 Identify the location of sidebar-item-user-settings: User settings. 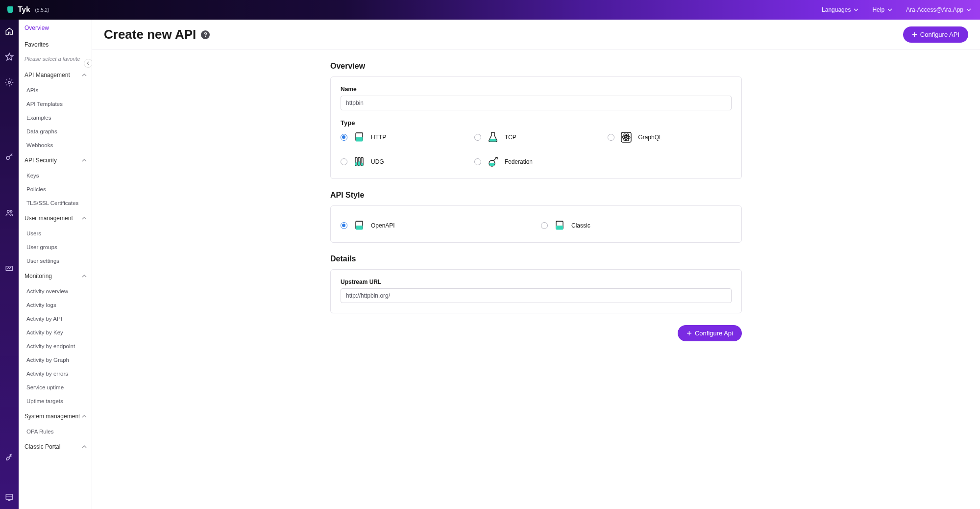
(55, 261).